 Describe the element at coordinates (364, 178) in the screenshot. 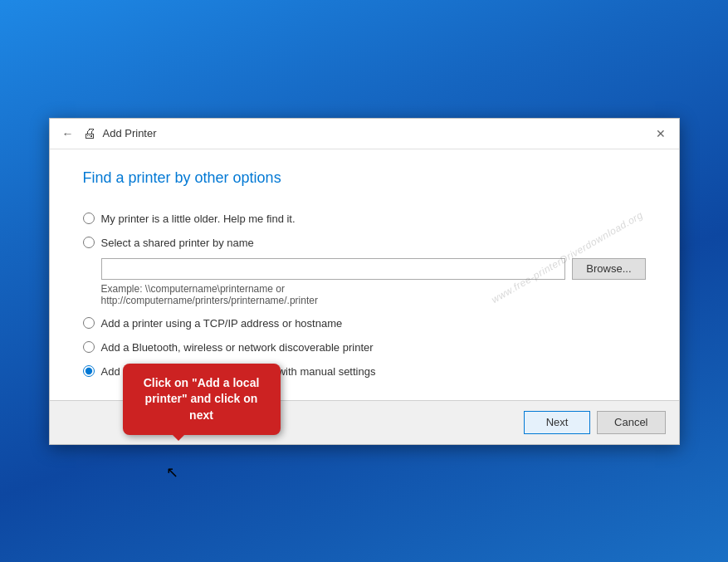

I see `page-title: Find a printer by other options` at that location.